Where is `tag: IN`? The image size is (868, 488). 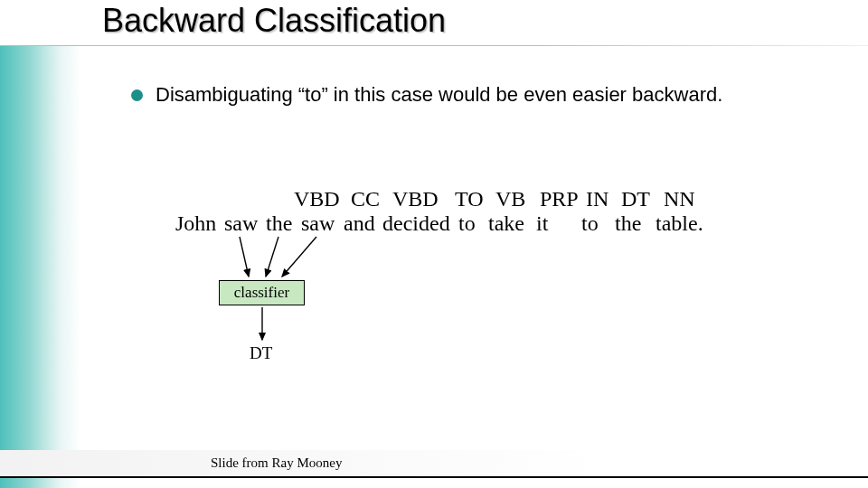
tag: IN is located at coordinates (597, 199).